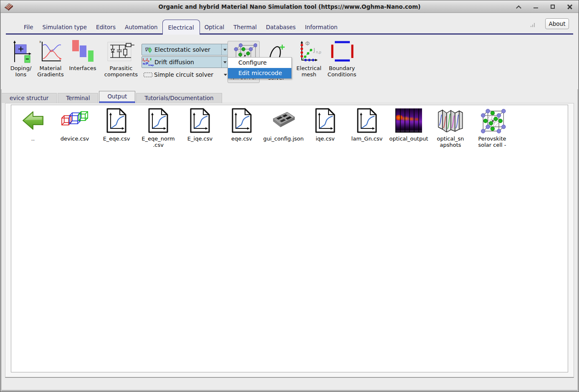 Image resolution: width=579 pixels, height=392 pixels. I want to click on crystal-lattice-icon, so click(492, 121).